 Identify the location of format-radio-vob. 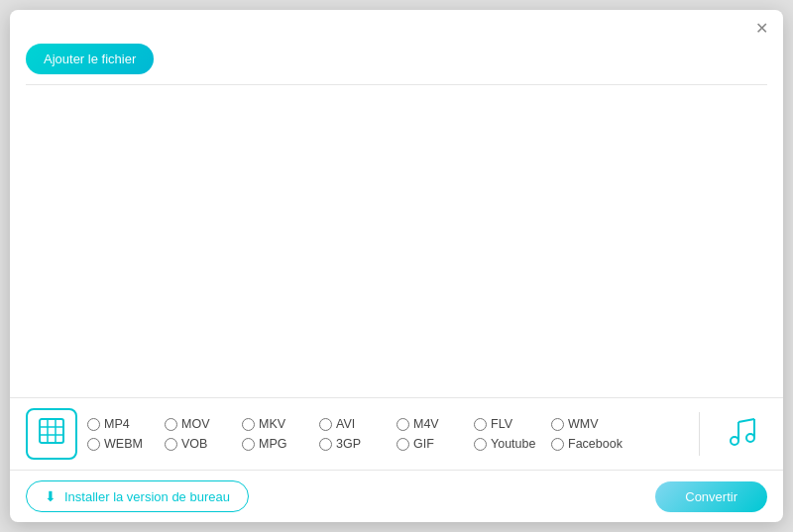
(170, 444).